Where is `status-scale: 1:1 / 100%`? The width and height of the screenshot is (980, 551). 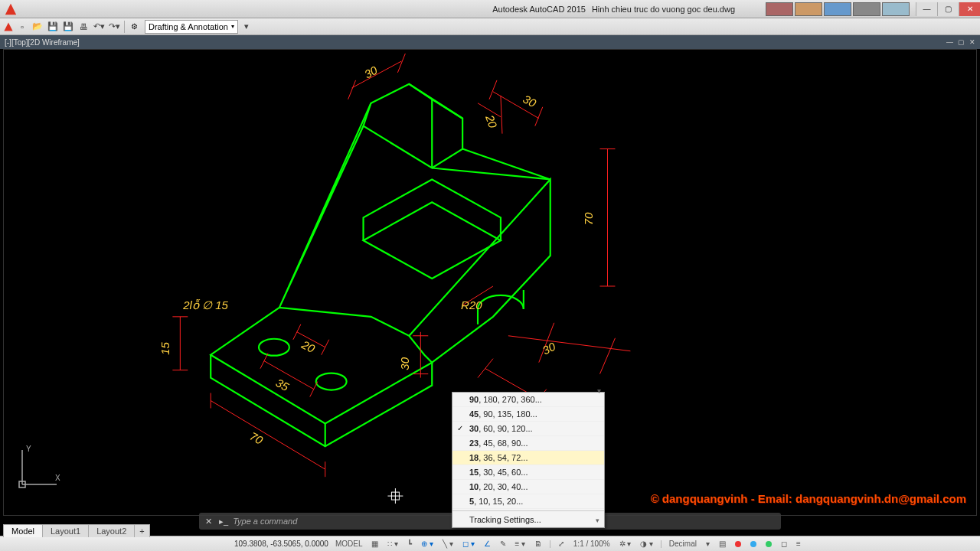
status-scale: 1:1 / 100% is located at coordinates (592, 543).